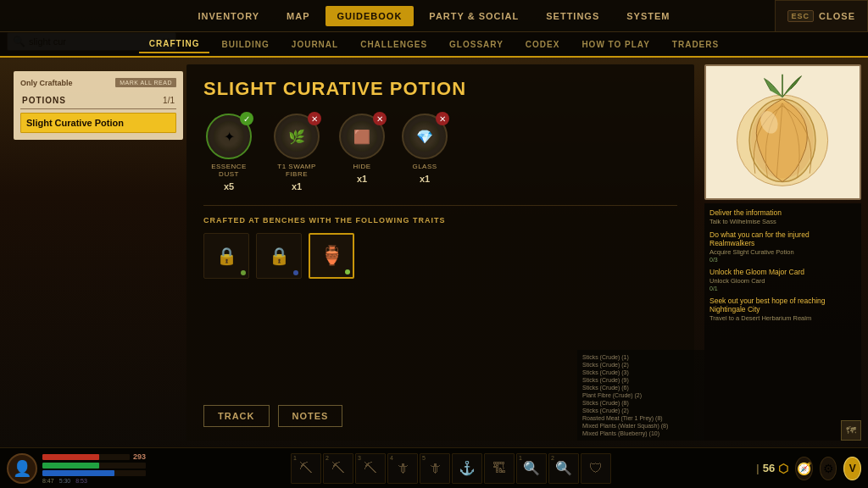 Image resolution: width=868 pixels, height=488 pixels. What do you see at coordinates (425, 136) in the screenshot?
I see `ingredient-inner: 💎` at bounding box center [425, 136].